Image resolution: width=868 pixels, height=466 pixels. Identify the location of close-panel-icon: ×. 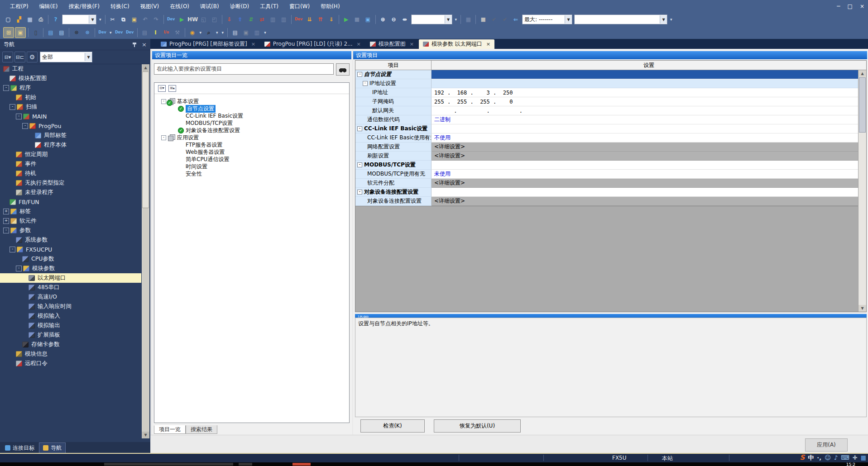
(144, 44).